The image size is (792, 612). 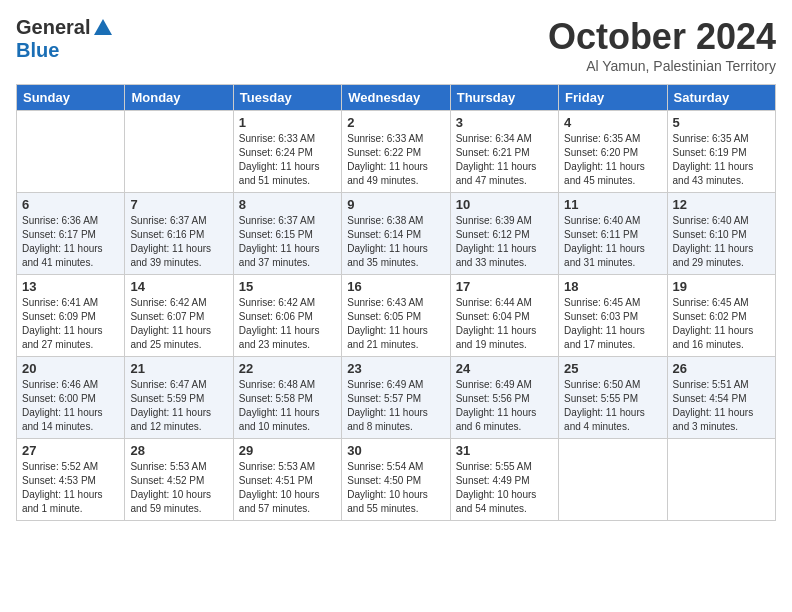 What do you see at coordinates (287, 316) in the screenshot?
I see `calendar-cell: 15Sunrise: 6:42 AMSunset: 6:06 PMDayligh…` at bounding box center [287, 316].